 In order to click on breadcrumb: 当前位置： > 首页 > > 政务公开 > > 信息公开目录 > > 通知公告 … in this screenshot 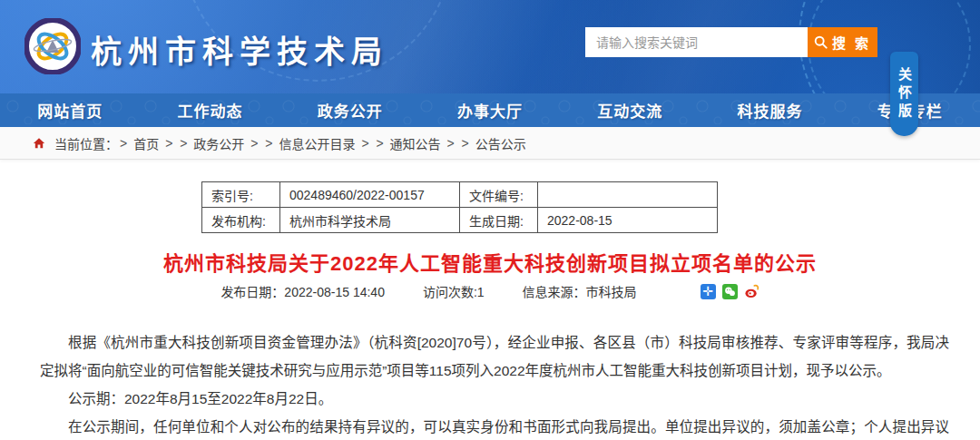, I will do `click(490, 143)`.